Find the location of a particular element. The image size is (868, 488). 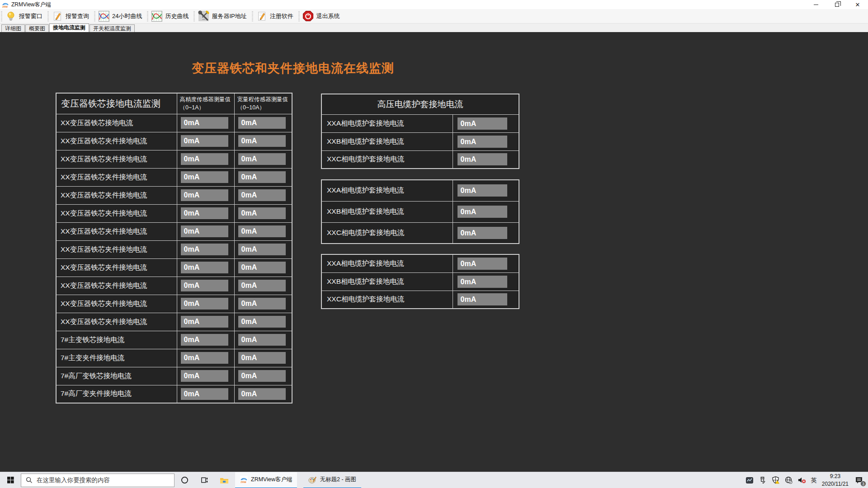

close-icon: ✕ is located at coordinates (858, 5).